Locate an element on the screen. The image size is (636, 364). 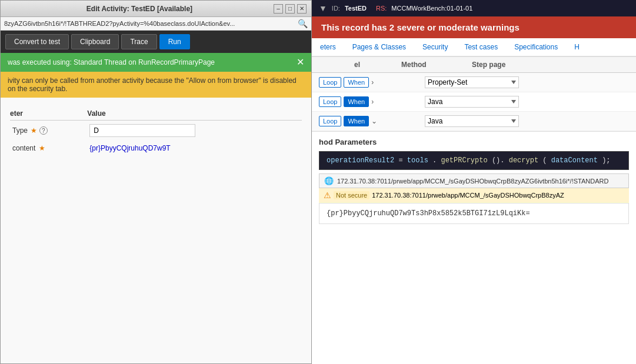
pega-back-arrow: ▼ is located at coordinates (323, 8).